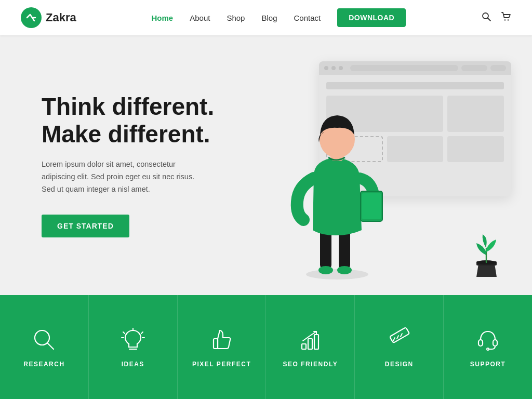  What do you see at coordinates (85, 226) in the screenshot?
I see `get-started-button: GET STARTED` at bounding box center [85, 226].